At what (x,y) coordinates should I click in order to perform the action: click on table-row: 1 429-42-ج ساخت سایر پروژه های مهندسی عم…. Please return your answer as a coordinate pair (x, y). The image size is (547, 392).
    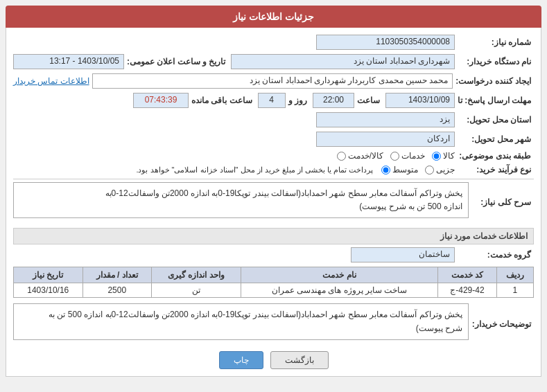
    Looking at the image, I should click on (274, 291).